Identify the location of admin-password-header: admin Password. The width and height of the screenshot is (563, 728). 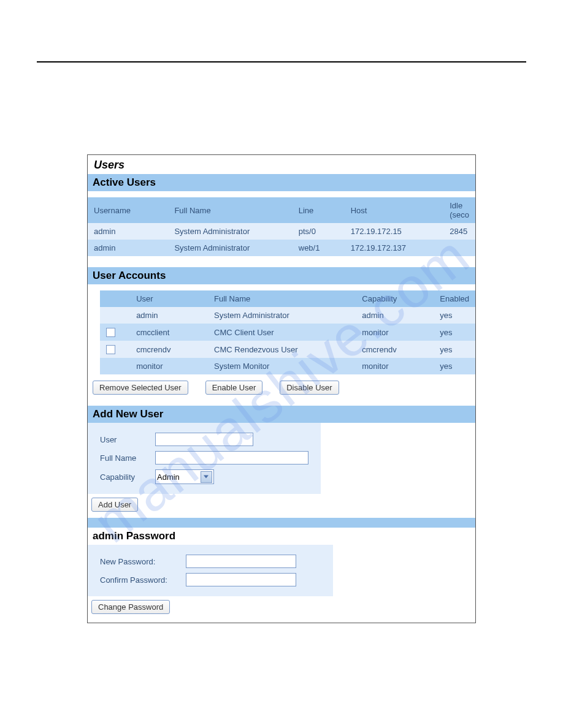
(282, 536).